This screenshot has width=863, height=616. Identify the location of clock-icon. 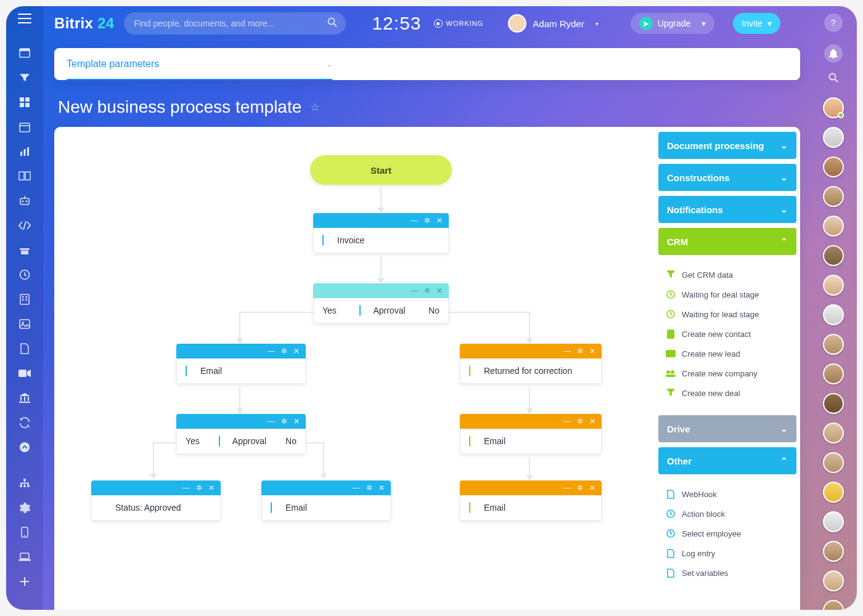
(25, 275).